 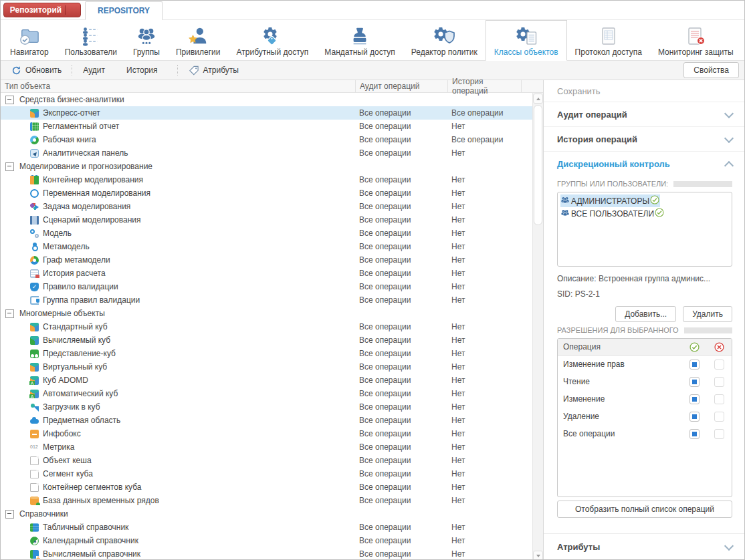 What do you see at coordinates (696, 40) in the screenshot?
I see `ribbon-item-security-monitoring: Мониторинг защиты` at bounding box center [696, 40].